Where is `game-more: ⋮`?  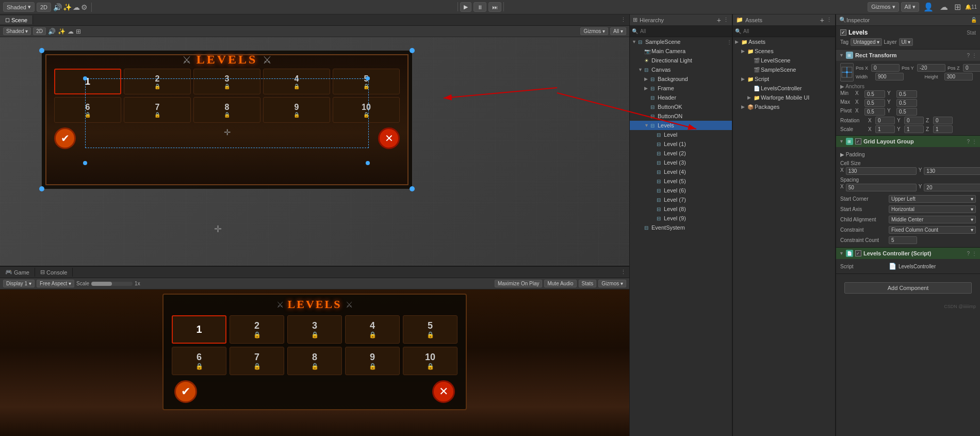
game-more: ⋮ is located at coordinates (623, 272).